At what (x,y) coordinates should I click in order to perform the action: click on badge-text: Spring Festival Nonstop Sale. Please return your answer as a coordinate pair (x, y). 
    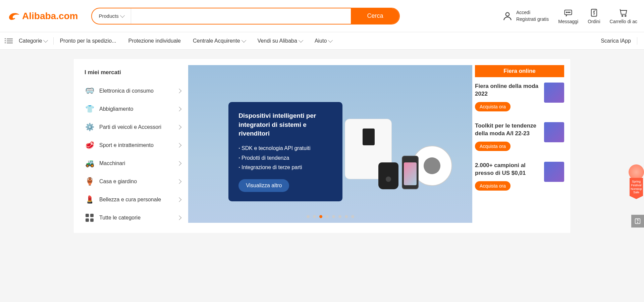
    Looking at the image, I should click on (636, 189).